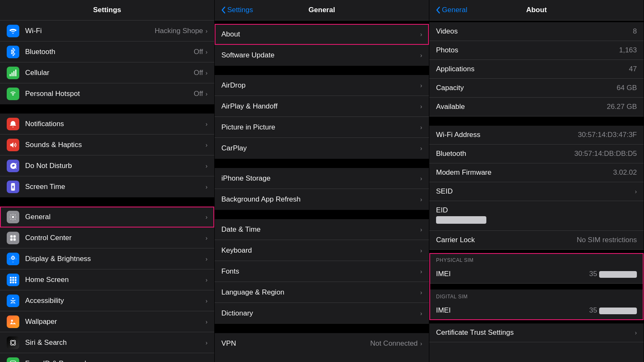 The width and height of the screenshot is (644, 362). Describe the element at coordinates (625, 173) in the screenshot. I see `modem-firmware-value: 3.02.02` at that location.